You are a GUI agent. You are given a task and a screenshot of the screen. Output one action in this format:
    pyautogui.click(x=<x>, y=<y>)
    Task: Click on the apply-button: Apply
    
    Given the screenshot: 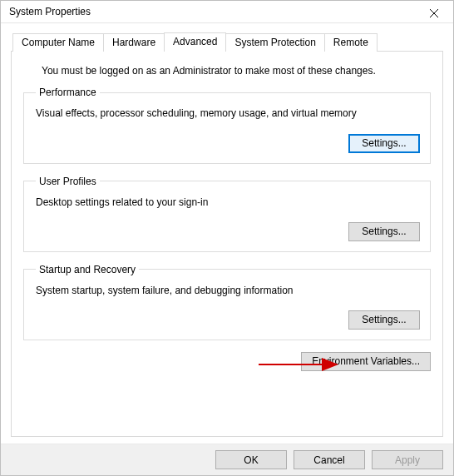 What is the action you would take?
    pyautogui.click(x=407, y=459)
    